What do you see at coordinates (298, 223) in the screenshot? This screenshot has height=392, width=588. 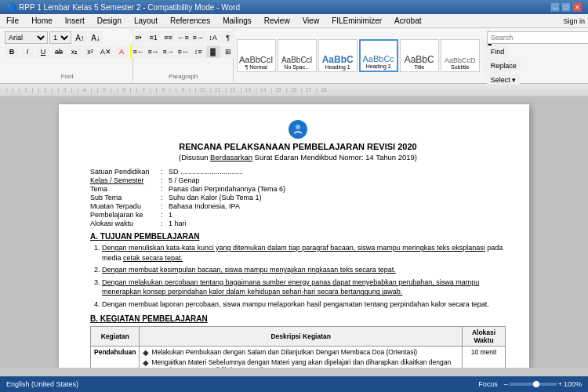 I see `info-row-alokasi: Alokasi waktu : 1 hari` at bounding box center [298, 223].